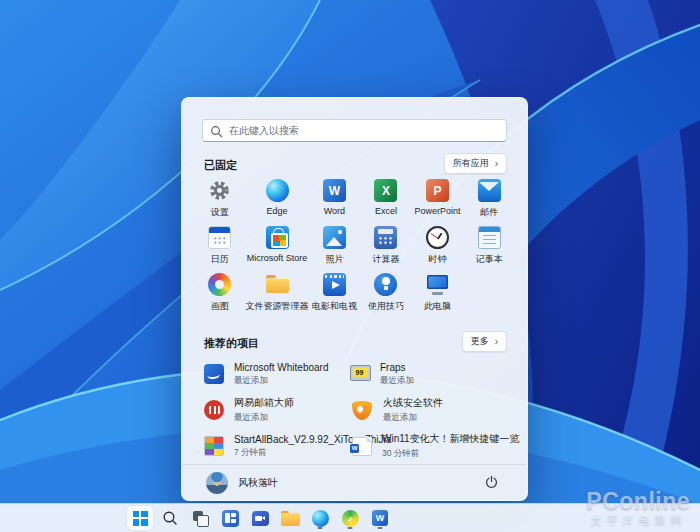 This screenshot has height=532, width=700. I want to click on pinned-app-movies-tv: 电影和电视, so click(335, 294).